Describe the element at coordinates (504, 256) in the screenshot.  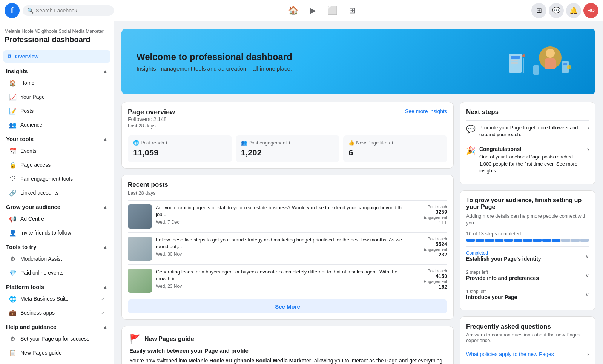
I see `step-identity-labels: Completed Establish your Page's identity` at that location.